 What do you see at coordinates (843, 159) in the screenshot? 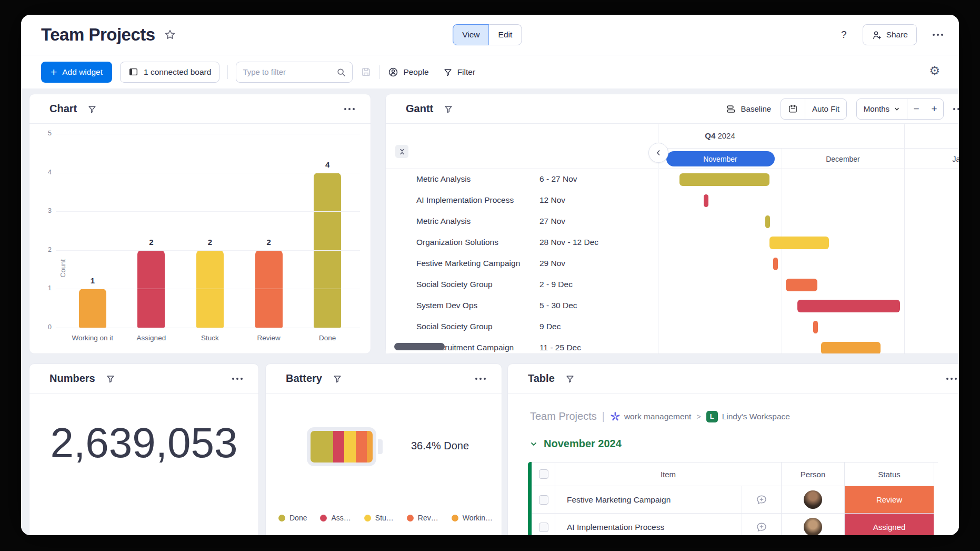
I see `month-cell-december: December` at bounding box center [843, 159].